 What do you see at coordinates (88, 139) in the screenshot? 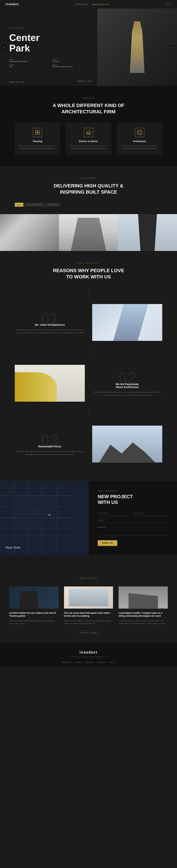
I see `service-exterior: Exterior & Interior Nullam semper orci a…` at bounding box center [88, 139].